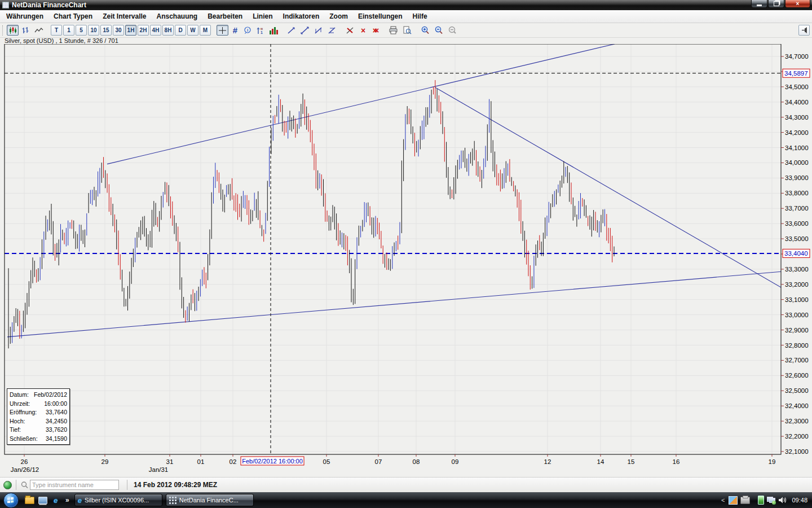 The height and width of the screenshot is (508, 812). Describe the element at coordinates (797, 148) in the screenshot. I see `svg-text: 34,1000` at that location.